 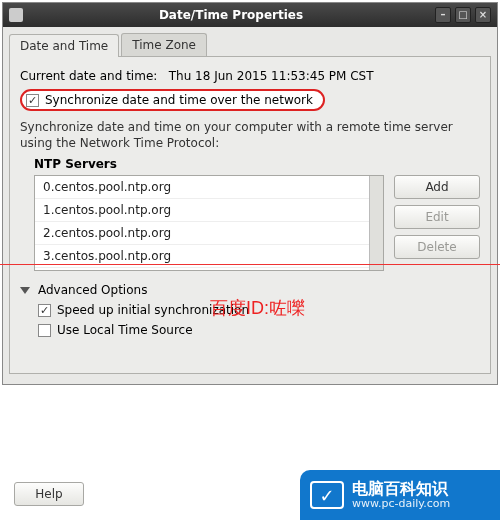 What do you see at coordinates (209, 210) in the screenshot?
I see `list-item: 1.centos.pool.ntp.org` at bounding box center [209, 210].